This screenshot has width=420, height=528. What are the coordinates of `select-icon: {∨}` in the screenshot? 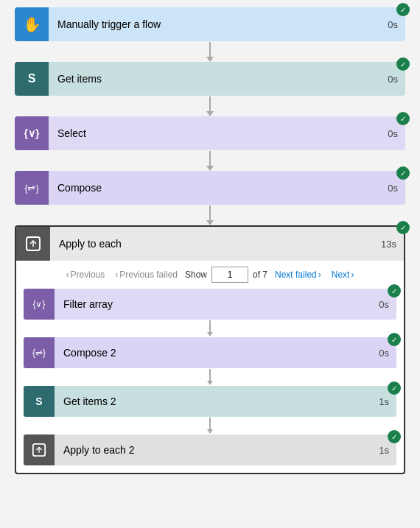 It's located at (32, 133).